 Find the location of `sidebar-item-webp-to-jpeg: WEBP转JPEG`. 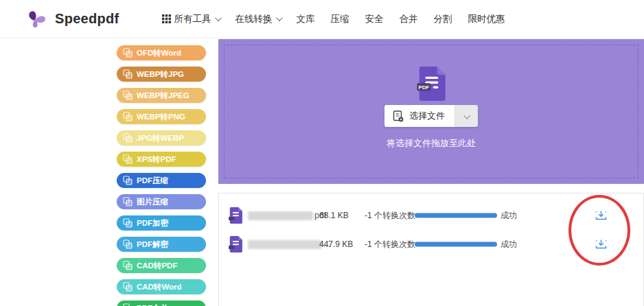

sidebar-item-webp-to-jpeg: WEBP转JPEG is located at coordinates (161, 95).